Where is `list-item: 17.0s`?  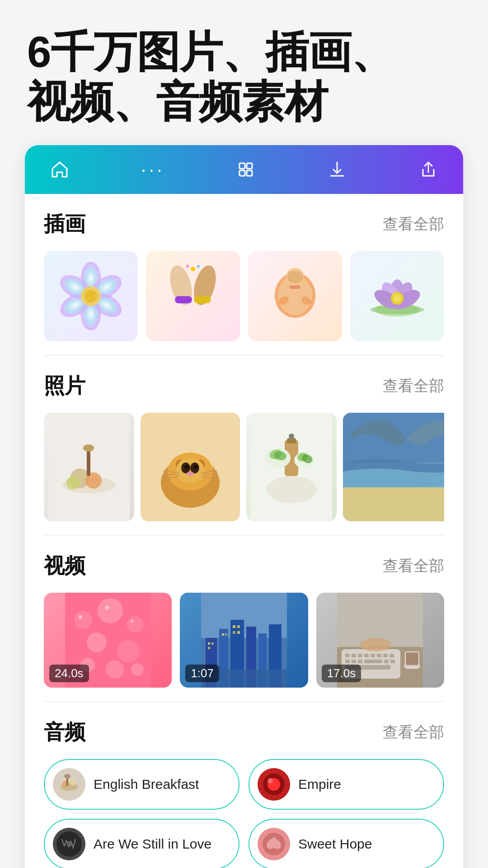 list-item: 17.0s is located at coordinates (380, 640).